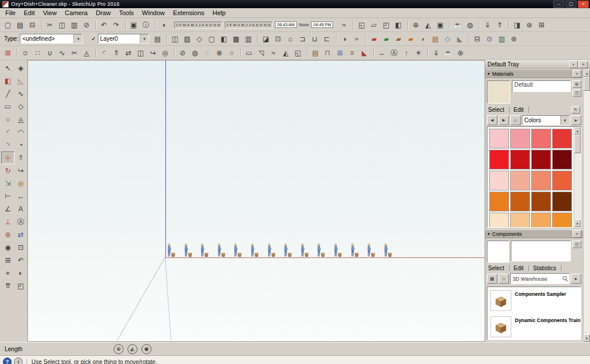  I want to click on line-tool: ╱, so click(8, 94).